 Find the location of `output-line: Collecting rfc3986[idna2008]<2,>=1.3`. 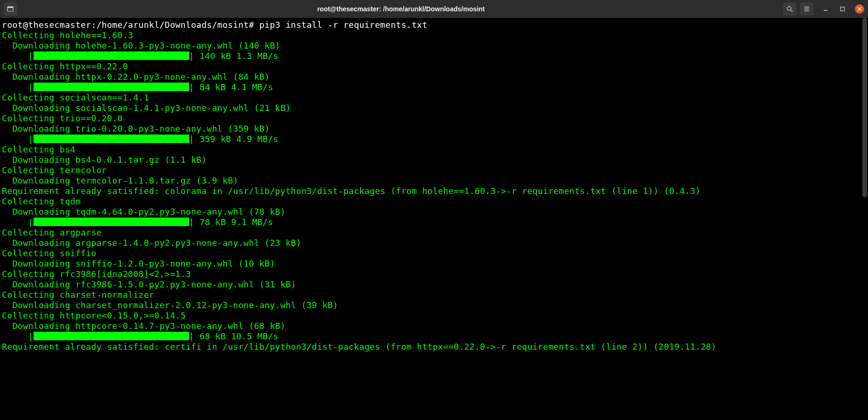

output-line: Collecting rfc3986[idna2008]<2,>=1.3 is located at coordinates (434, 274).